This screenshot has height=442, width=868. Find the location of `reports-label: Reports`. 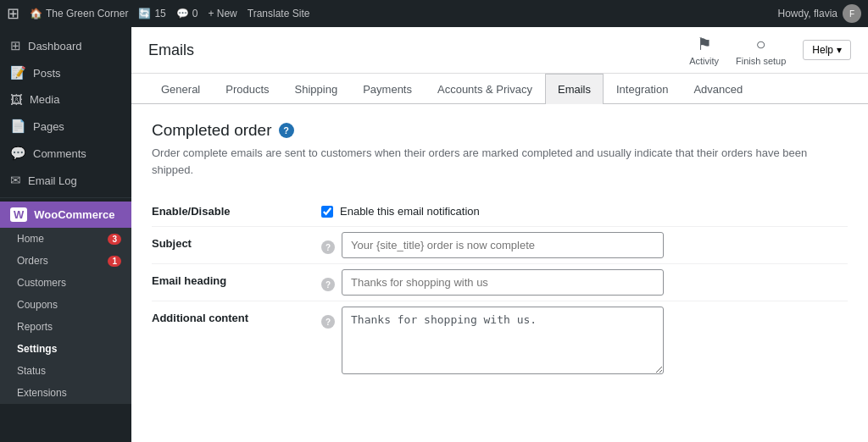

reports-label: Reports is located at coordinates (35, 327).